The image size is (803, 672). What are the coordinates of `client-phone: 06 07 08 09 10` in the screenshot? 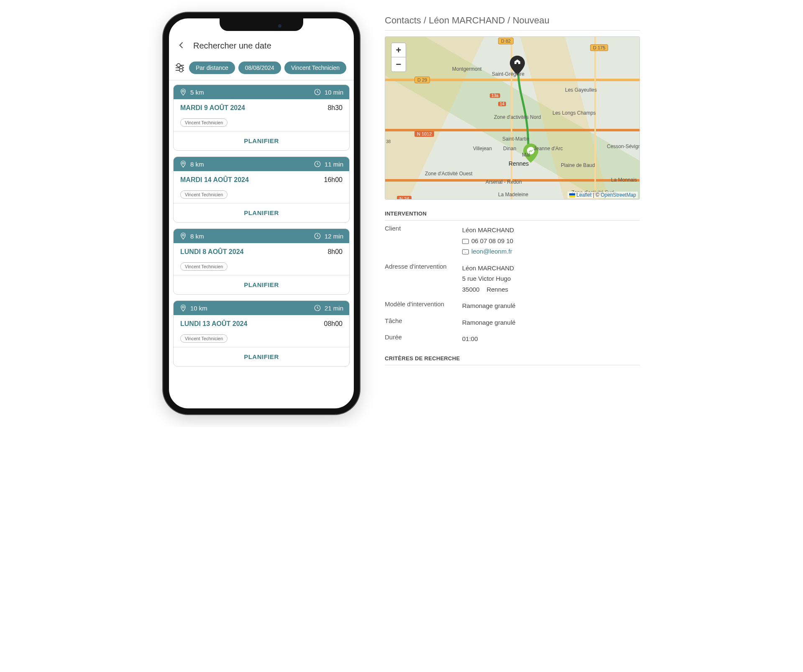 It's located at (492, 241).